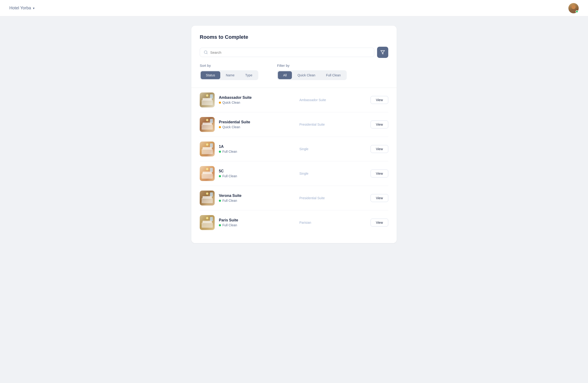 The height and width of the screenshot is (383, 588). What do you see at coordinates (312, 66) in the screenshot?
I see `filter-label: Filter by` at bounding box center [312, 66].